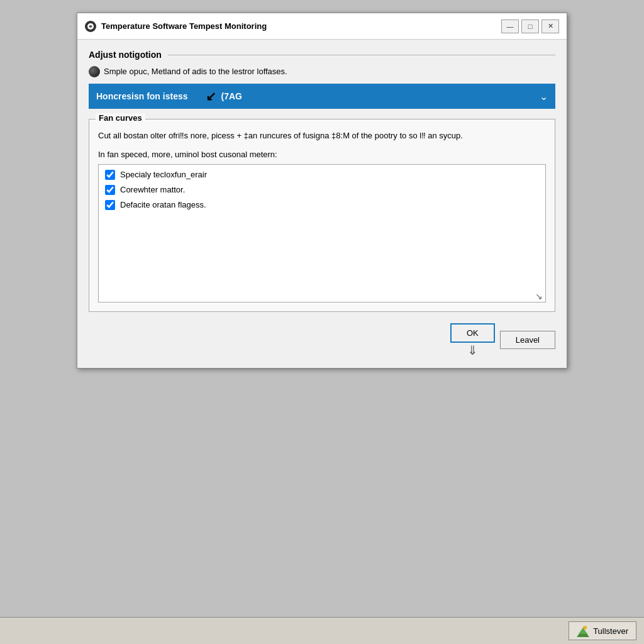  What do you see at coordinates (473, 340) in the screenshot?
I see `ok-wrapper: OK ⇓` at bounding box center [473, 340].